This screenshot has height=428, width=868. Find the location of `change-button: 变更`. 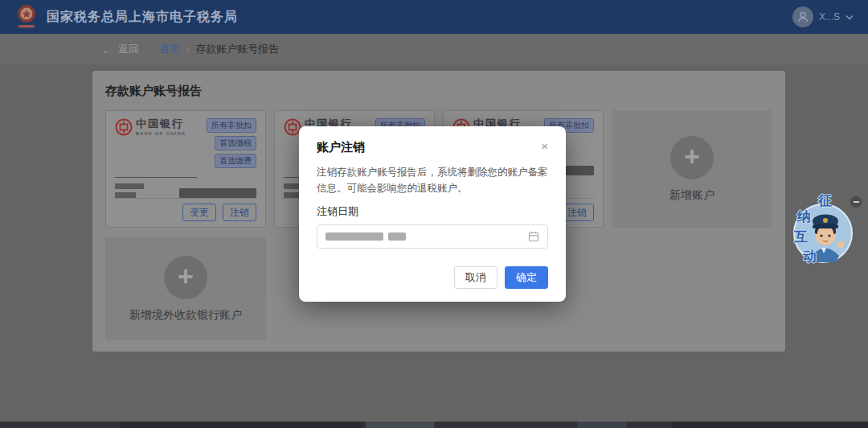

change-button: 变更 is located at coordinates (199, 212).